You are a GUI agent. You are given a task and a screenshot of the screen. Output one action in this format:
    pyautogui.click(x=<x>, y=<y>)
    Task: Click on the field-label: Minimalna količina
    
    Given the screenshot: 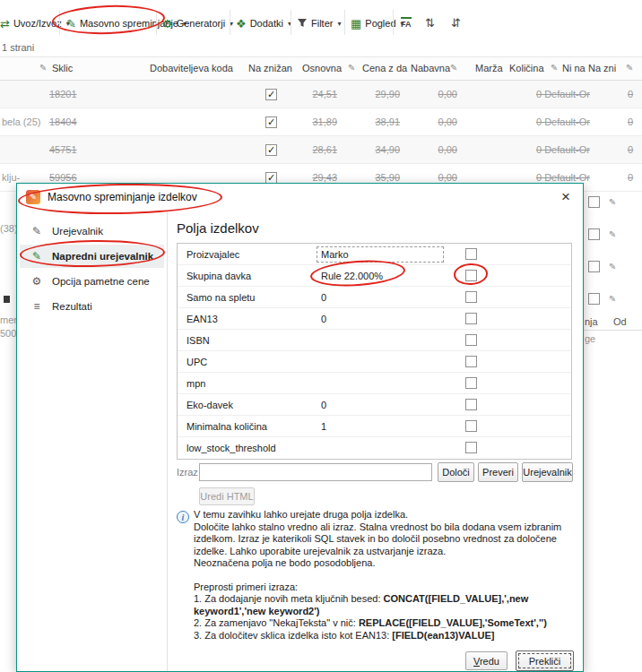 What is the action you would take?
    pyautogui.click(x=227, y=426)
    